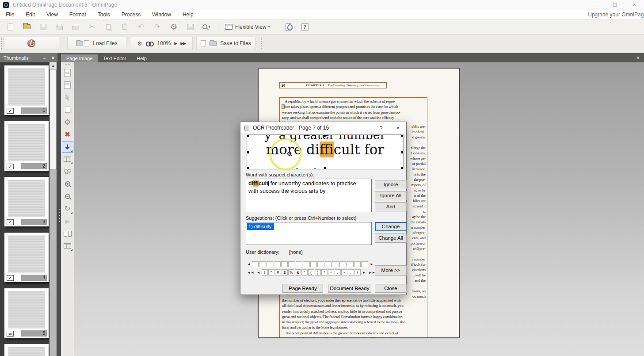 This screenshot has height=356, width=644. Describe the element at coordinates (351, 272) in the screenshot. I see `char-cell: .` at that location.